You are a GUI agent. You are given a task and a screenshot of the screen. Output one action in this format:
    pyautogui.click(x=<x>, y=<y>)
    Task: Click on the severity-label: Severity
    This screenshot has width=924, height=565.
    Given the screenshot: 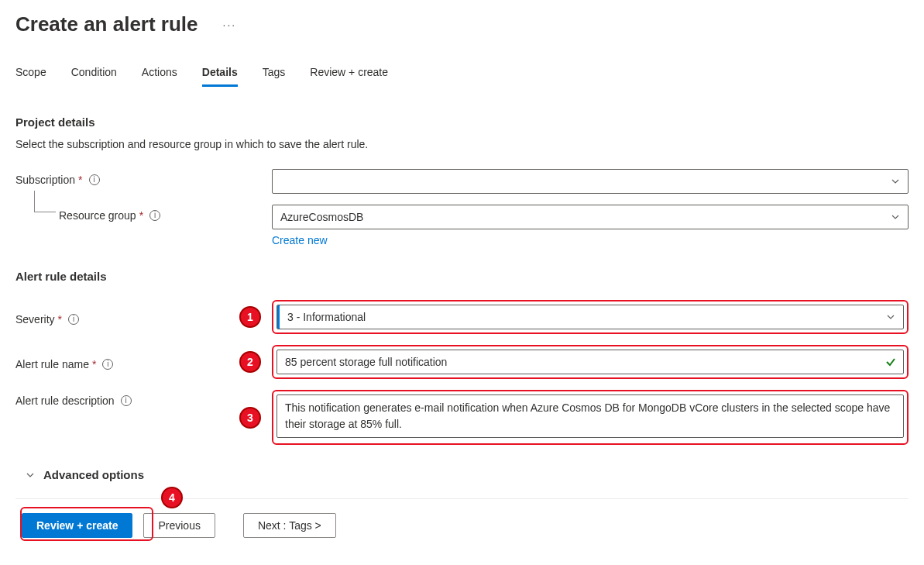 What is the action you would take?
    pyautogui.click(x=36, y=319)
    